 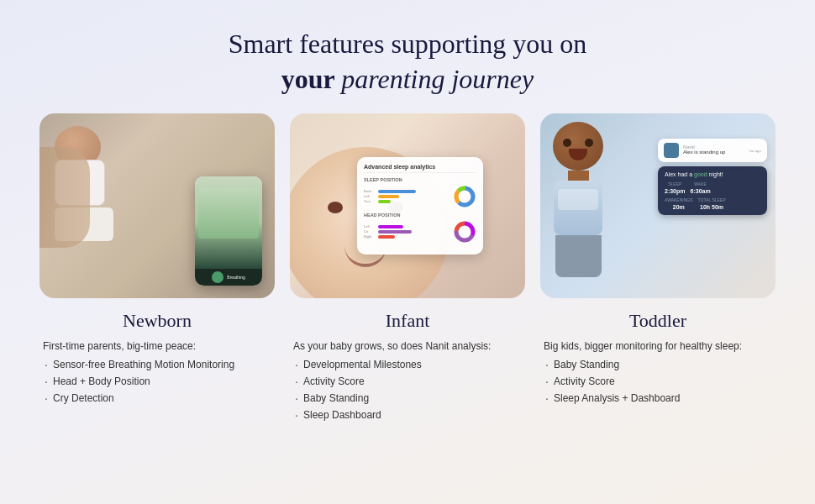 What do you see at coordinates (679, 175) in the screenshot?
I see `stats-msg-1: Alex had a` at bounding box center [679, 175].